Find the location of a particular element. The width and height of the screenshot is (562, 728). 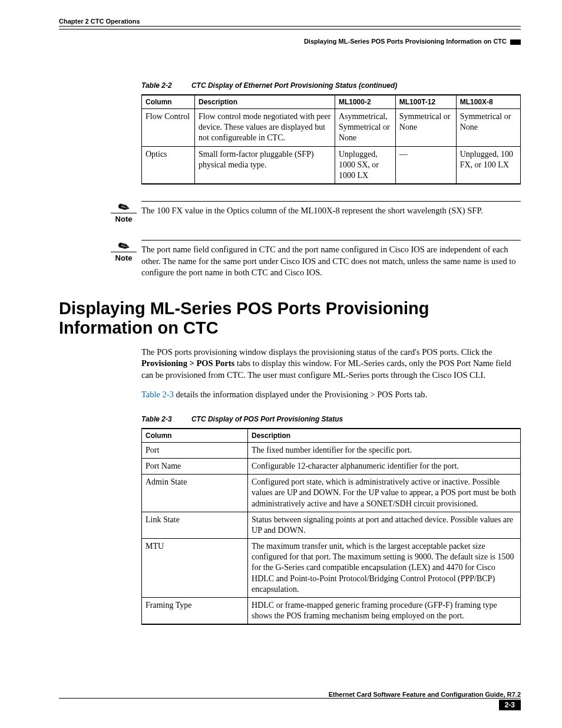

table-header-row: Column Description ML1000-2 ML100T-12 ML… is located at coordinates (331, 102).